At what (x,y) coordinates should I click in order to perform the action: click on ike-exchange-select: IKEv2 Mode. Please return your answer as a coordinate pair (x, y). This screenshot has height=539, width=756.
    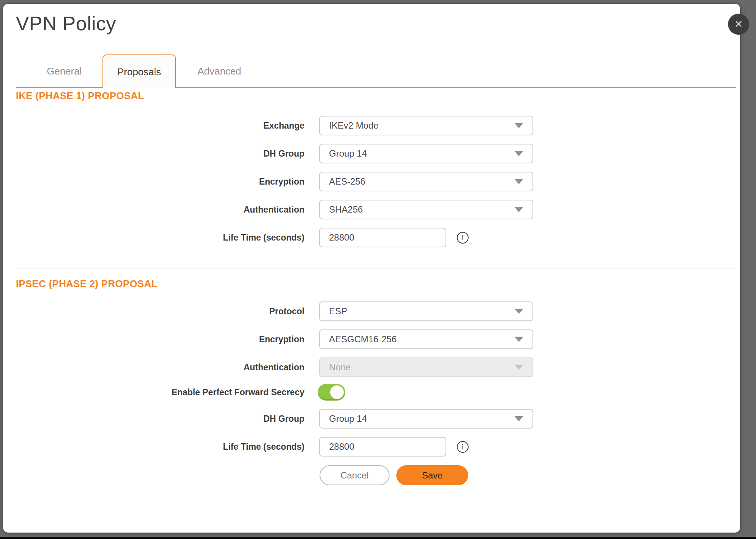
    Looking at the image, I should click on (426, 126).